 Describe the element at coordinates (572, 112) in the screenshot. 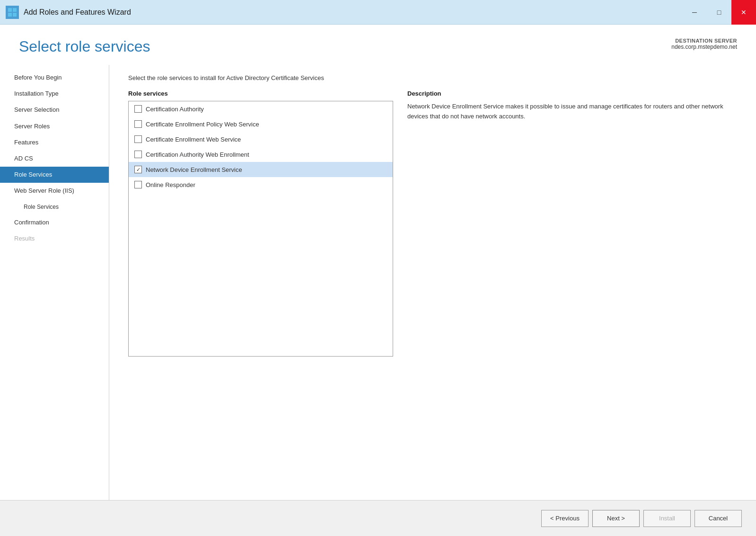

I see `description-text: Network Device Enrollment Service makes …` at that location.